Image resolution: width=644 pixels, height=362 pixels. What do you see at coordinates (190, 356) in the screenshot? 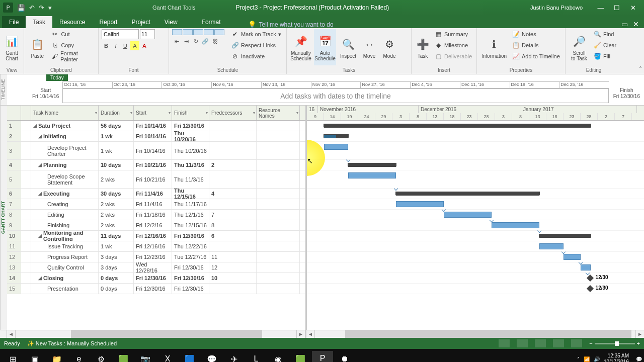
I see `app-icon-3: 🟦` at bounding box center [190, 356].